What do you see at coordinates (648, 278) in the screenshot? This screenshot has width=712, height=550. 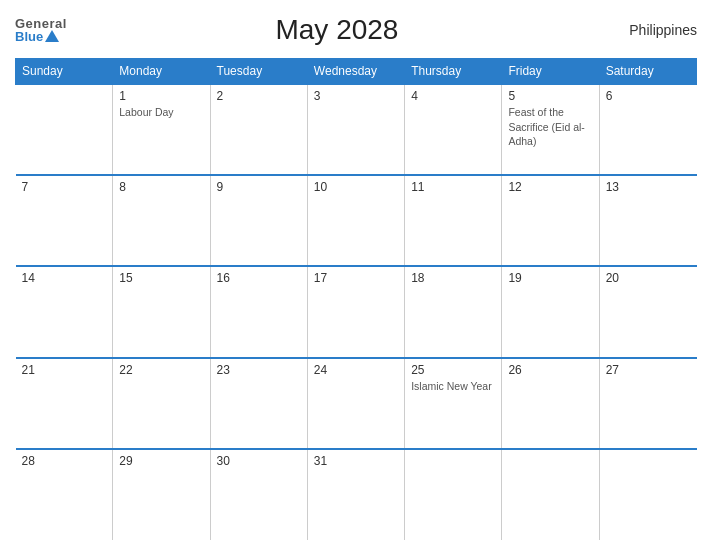 I see `day-number: 20` at bounding box center [648, 278].